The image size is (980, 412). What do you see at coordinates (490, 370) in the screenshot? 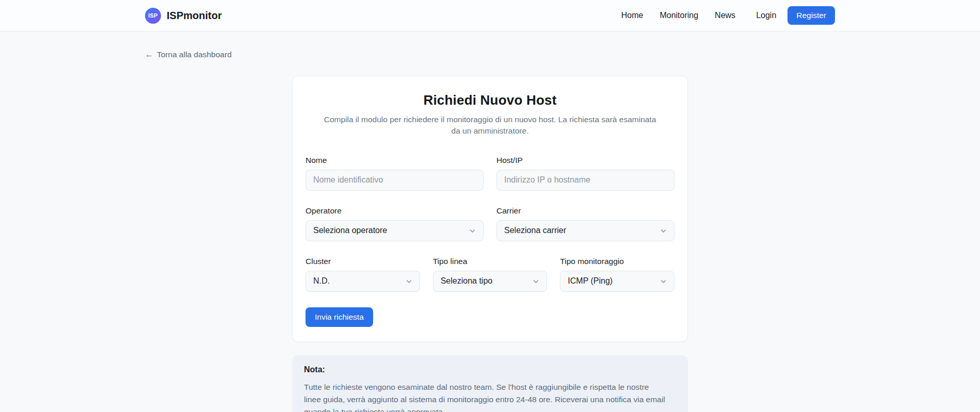
I see `note-title: Nota:` at bounding box center [490, 370].